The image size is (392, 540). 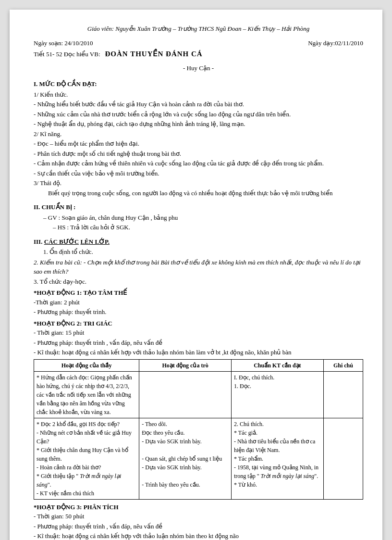 I want to click on table-row: * Hứng dẫn cách đọc: Giọng phấn chấn hào…, so click(x=199, y=394).